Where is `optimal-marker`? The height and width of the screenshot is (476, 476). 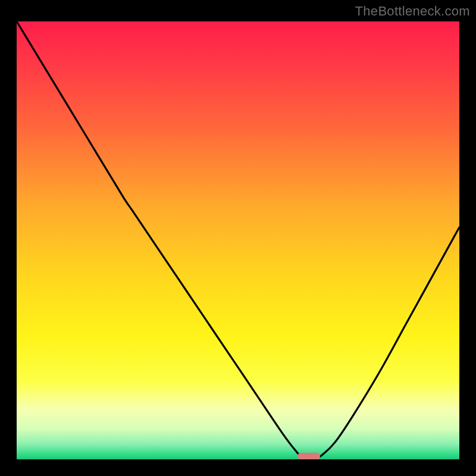
optimal-marker is located at coordinates (309, 456).